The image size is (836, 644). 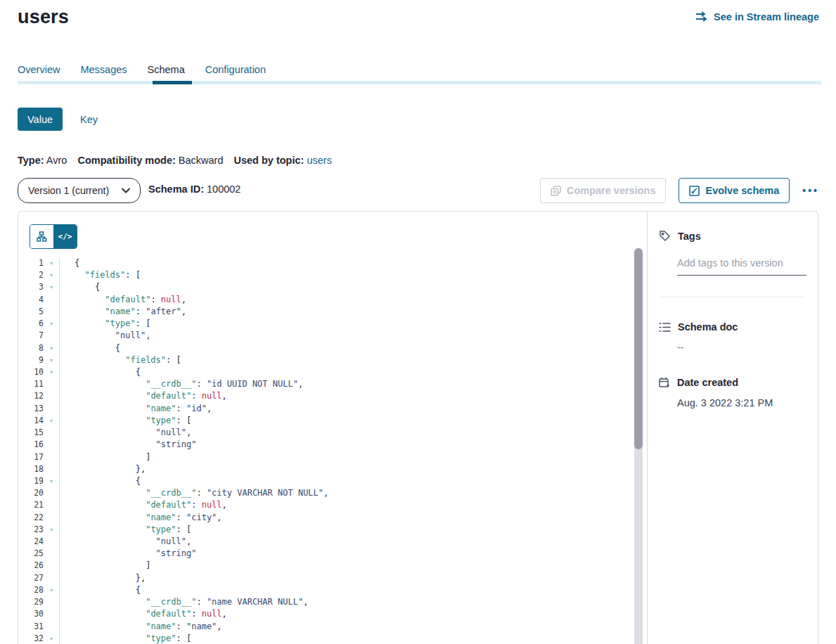 I want to click on version-select-value: Version 1 (current), so click(x=69, y=191).